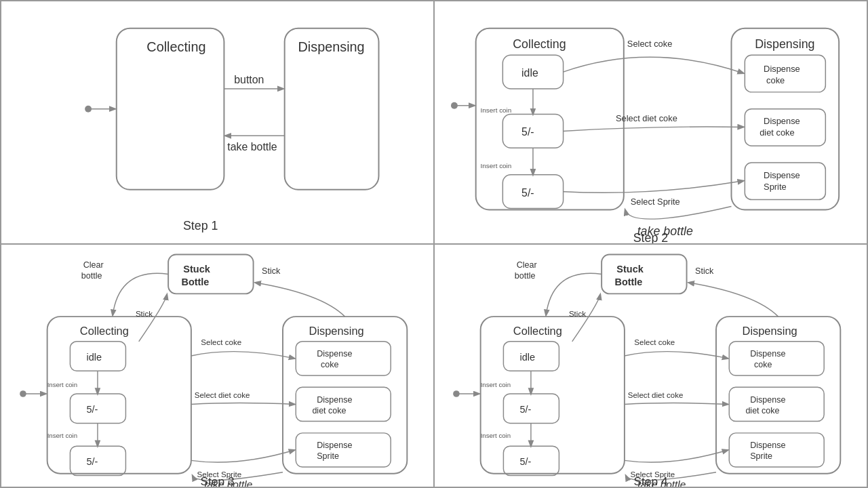 The image size is (868, 488). Describe the element at coordinates (249, 80) in the screenshot. I see `svg-text: button` at that location.